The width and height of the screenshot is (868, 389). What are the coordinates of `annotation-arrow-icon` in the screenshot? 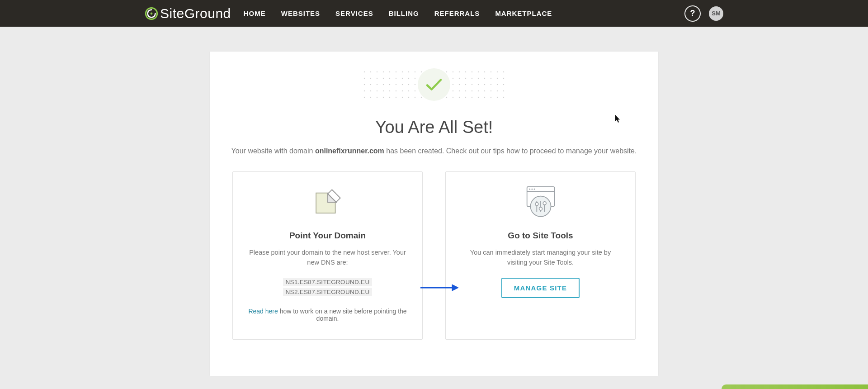 It's located at (439, 288).